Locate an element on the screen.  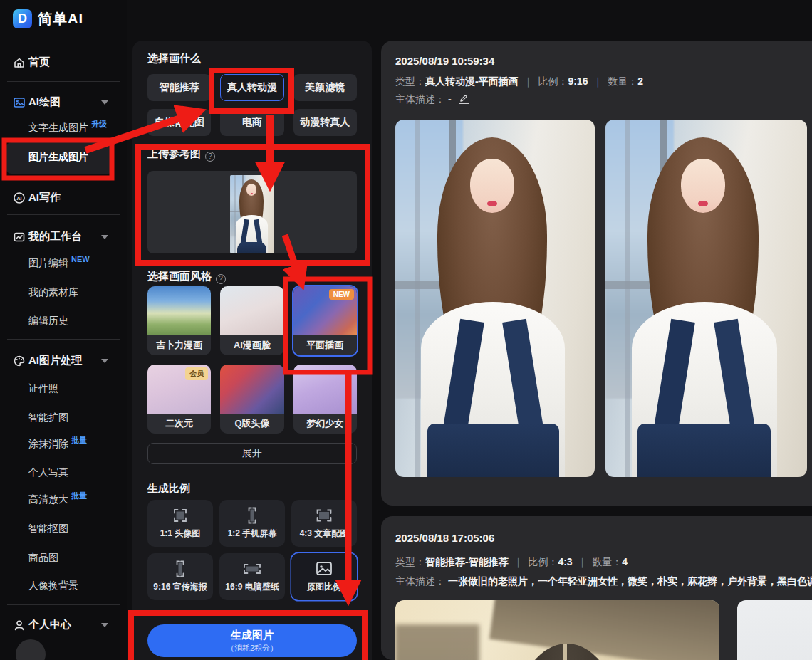
sidebar-item-smart-expand: 智能扩图 is located at coordinates (63, 419).